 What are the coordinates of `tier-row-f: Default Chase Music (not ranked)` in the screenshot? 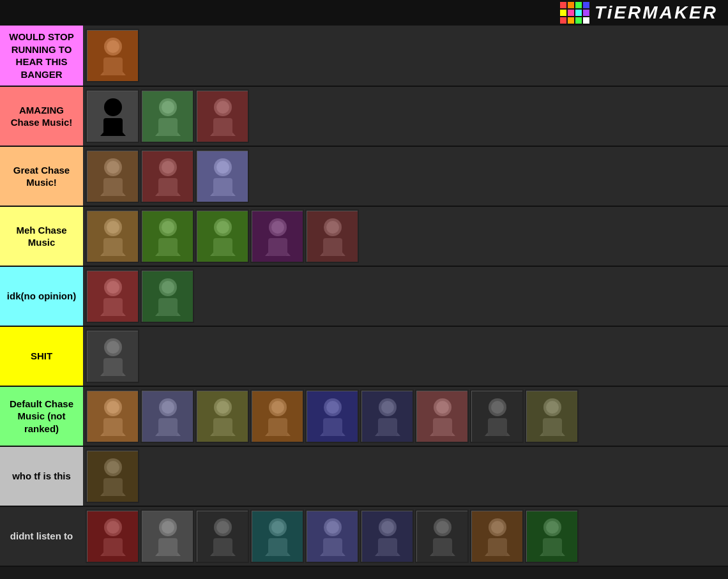 It's located at (364, 417).